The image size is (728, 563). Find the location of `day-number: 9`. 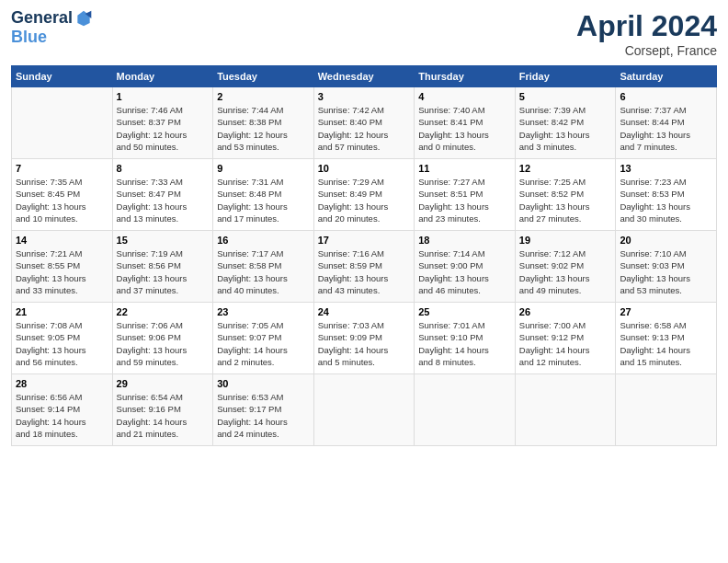

day-number: 9 is located at coordinates (263, 168).